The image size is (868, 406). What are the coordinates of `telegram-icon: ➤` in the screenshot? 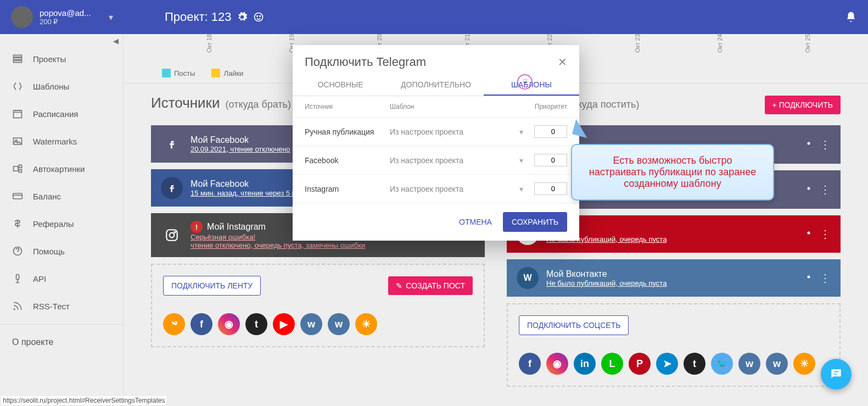 It's located at (667, 364).